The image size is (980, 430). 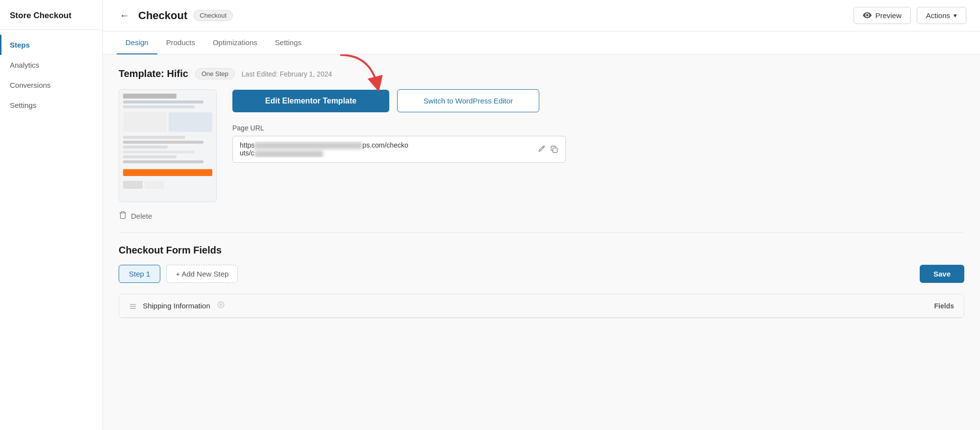 I want to click on steps-row: Step 1 + Add New Step Save, so click(x=541, y=274).